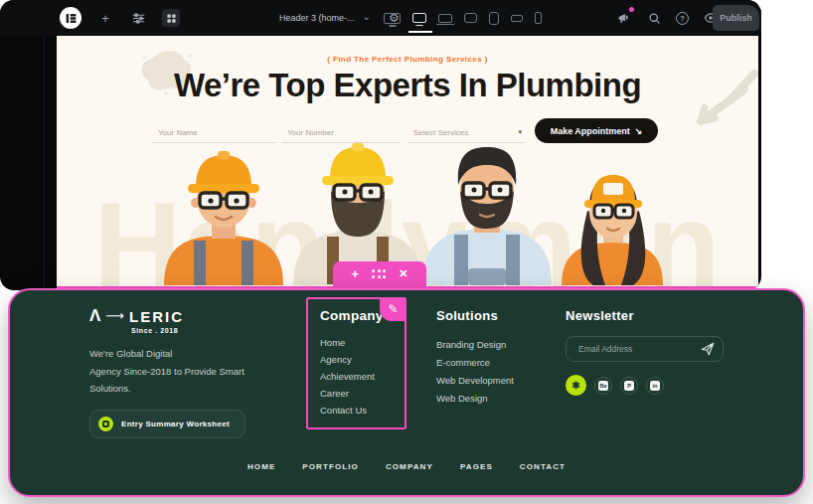  What do you see at coordinates (367, 16) in the screenshot?
I see `chevron-down-icon: ⌄` at bounding box center [367, 16].